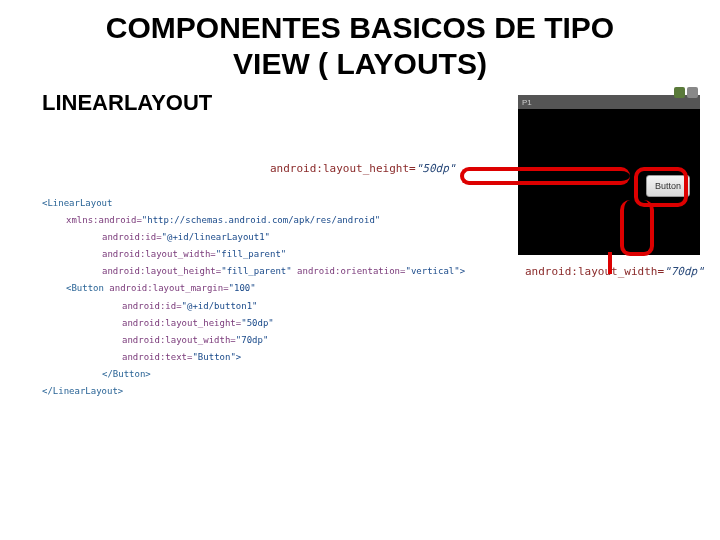  I want to click on annotation-width: android:layout_width="70dp", so click(614, 272).